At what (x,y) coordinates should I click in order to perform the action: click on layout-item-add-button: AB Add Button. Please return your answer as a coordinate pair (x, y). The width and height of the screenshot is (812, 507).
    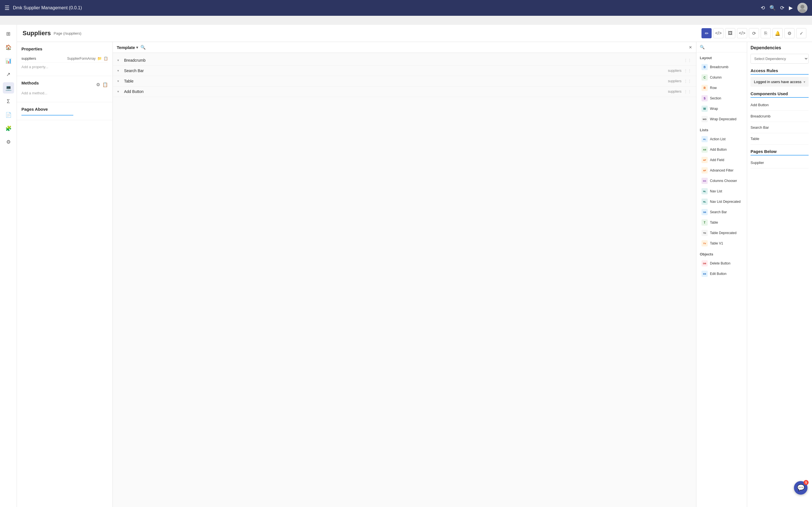
    Looking at the image, I should click on (722, 150).